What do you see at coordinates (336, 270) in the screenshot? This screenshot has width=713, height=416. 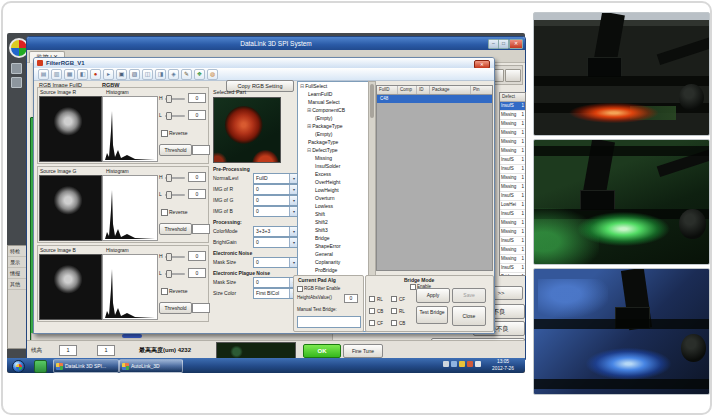 I see `tree-item: ProBridge` at bounding box center [336, 270].